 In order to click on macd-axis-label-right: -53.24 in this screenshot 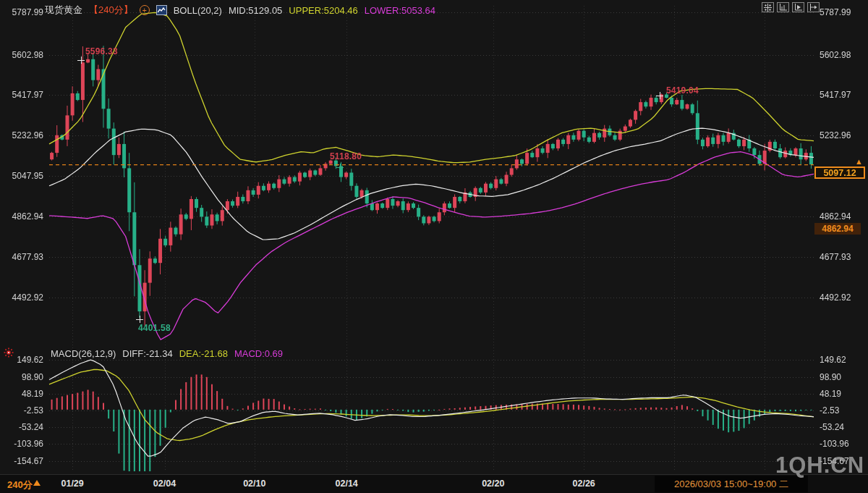, I will do `click(832, 427)`.